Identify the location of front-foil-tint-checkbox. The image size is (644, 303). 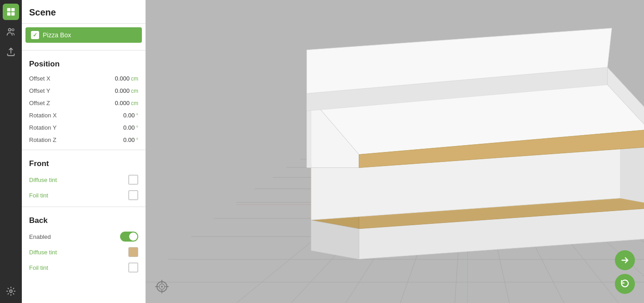
(133, 195).